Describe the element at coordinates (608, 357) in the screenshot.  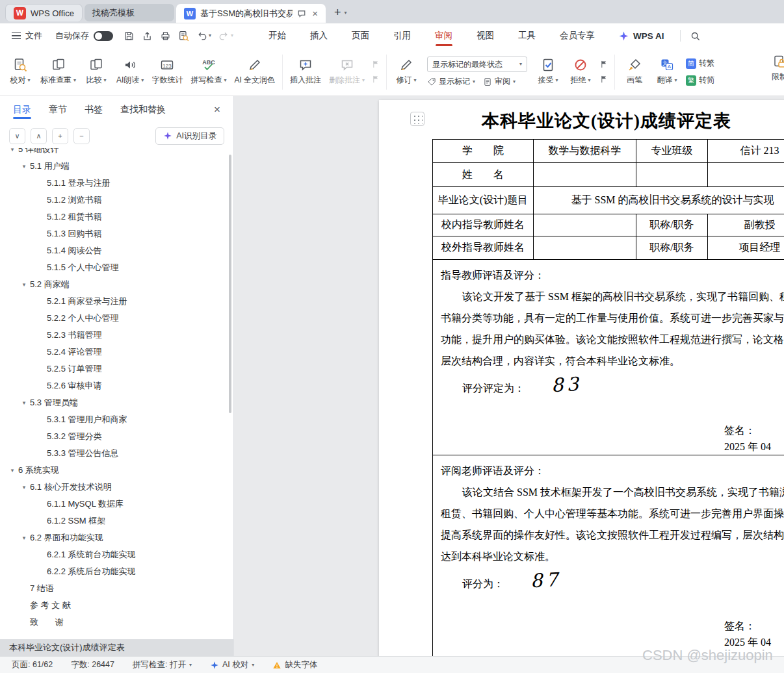
I see `advisor-comment-cell: 指导教师评语及评分： 该论文开发了基于 SSM 框架的高校旧书交易系统，实现了书…` at that location.